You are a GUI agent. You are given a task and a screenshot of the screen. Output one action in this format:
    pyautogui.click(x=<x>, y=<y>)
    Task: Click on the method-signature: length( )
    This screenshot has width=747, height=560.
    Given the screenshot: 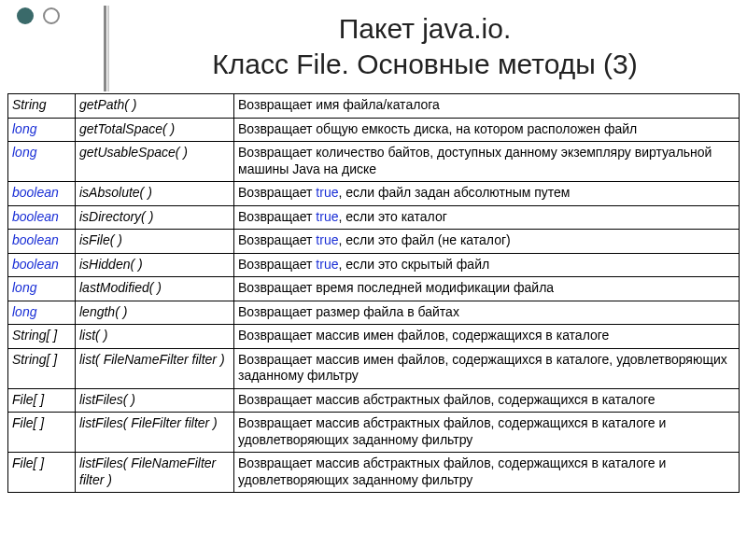 What is the action you would take?
    pyautogui.click(x=155, y=313)
    